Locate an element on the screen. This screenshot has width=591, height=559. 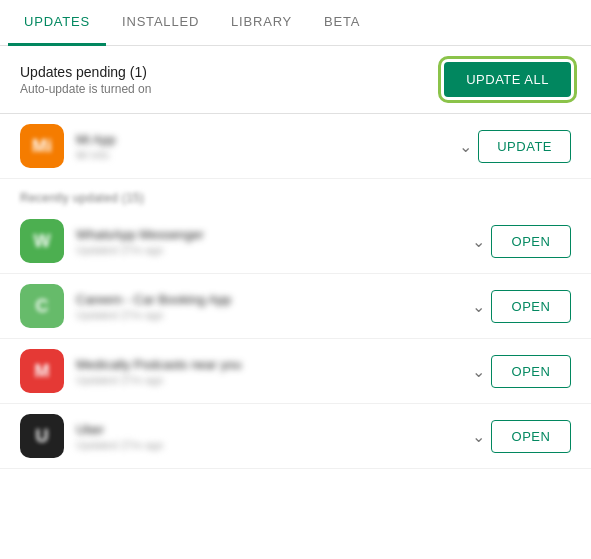
app-info-careem: Careem - Car Booking App Updated 27m ago is located at coordinates (271, 306).